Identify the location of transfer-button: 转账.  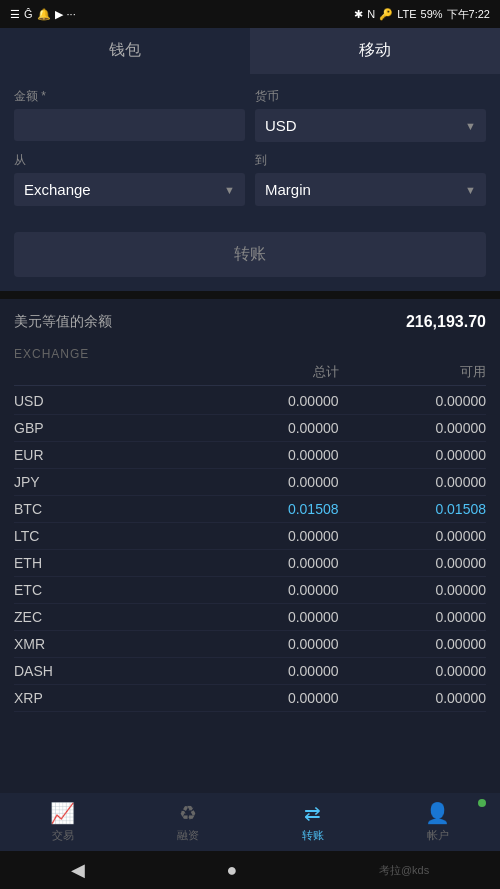
(250, 254).